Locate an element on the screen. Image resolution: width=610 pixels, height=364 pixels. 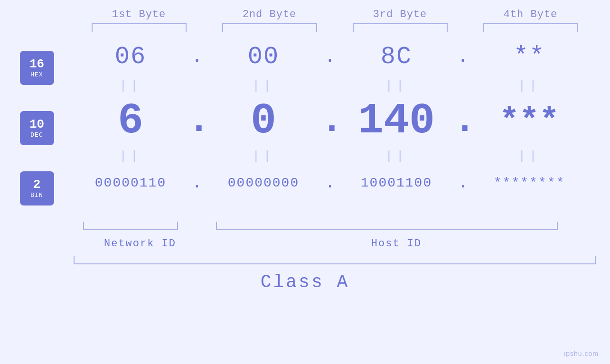
bin-row: 00000110 . 00000000 . 10001100 . *******… is located at coordinates (342, 183).